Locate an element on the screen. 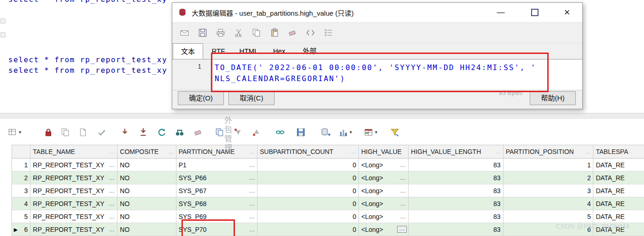 The height and width of the screenshot is (236, 644). column-header-high-value: HIGH_VALUE is located at coordinates (384, 152).